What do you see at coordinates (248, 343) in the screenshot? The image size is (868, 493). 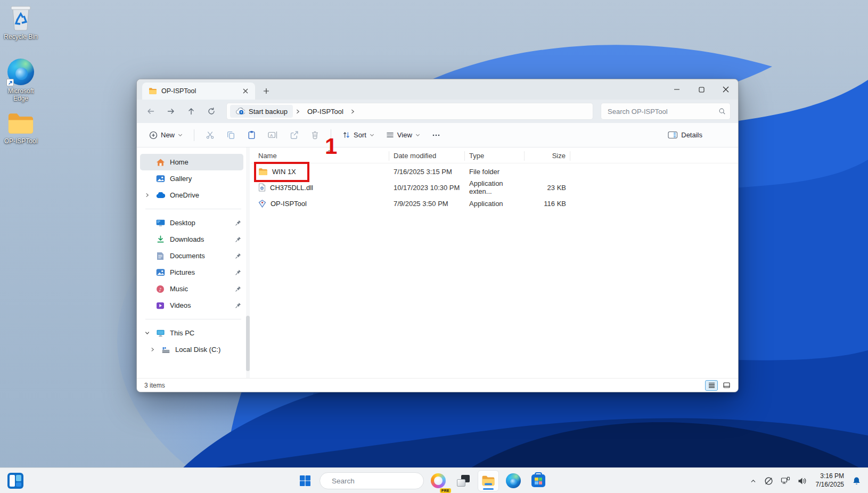 I see `scrollbar-thumb` at bounding box center [248, 343].